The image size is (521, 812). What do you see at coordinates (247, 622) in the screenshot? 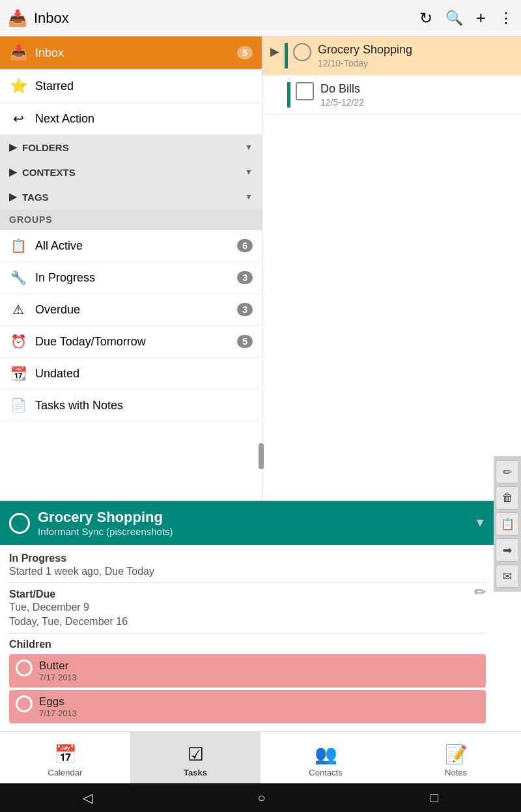
I see `detail-due-date: Today, Tue, December 16` at bounding box center [247, 622].